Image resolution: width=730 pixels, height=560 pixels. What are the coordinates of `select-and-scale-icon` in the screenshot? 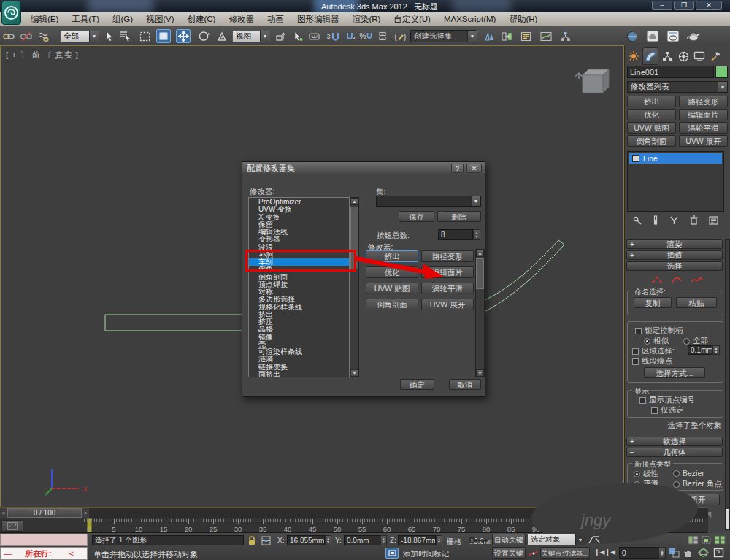 It's located at (222, 37).